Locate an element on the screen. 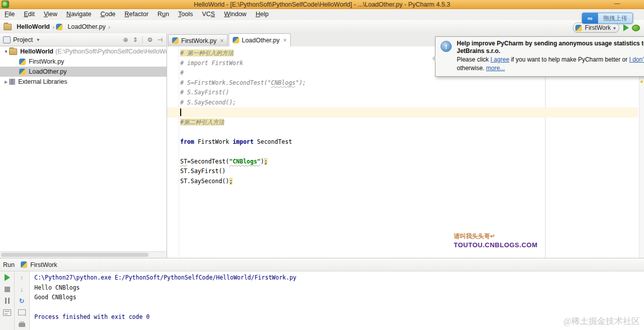  menu-item-tools: Tools is located at coordinates (186, 14).